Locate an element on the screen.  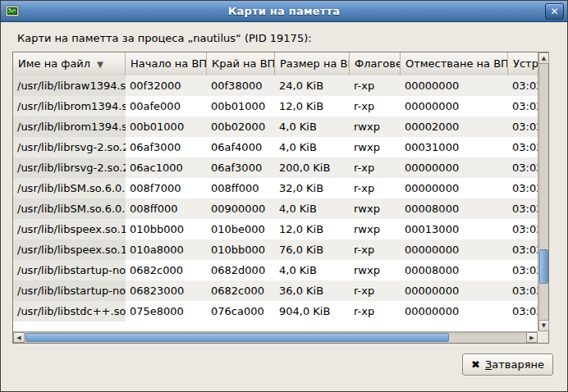
scroll-up-icon: ▲ is located at coordinates (543, 58).